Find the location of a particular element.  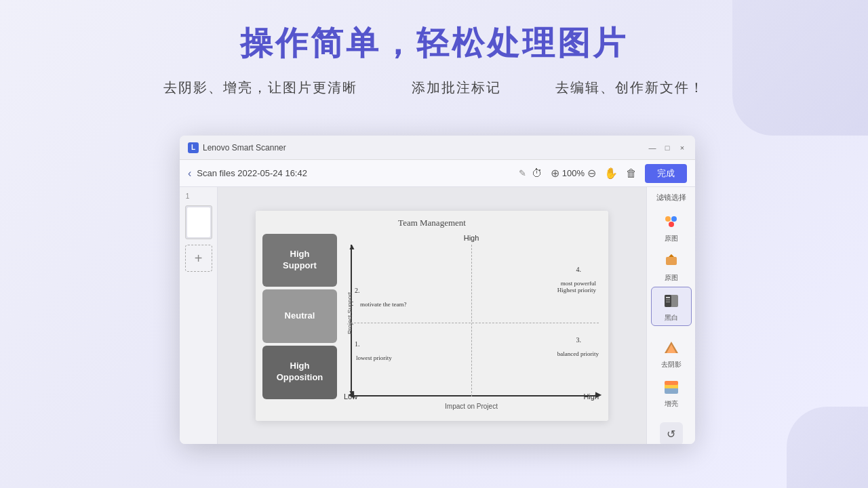

window-controls: — □ × is located at coordinates (667, 148).